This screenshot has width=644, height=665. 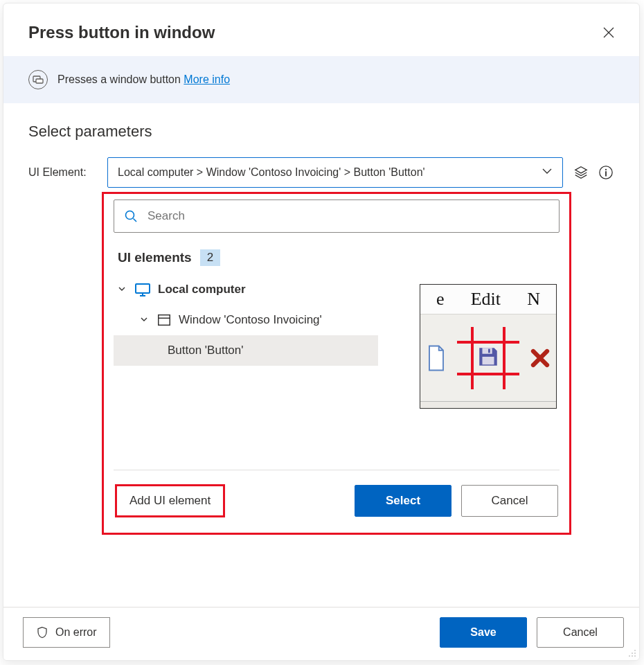 I want to click on row-actions, so click(x=593, y=172).